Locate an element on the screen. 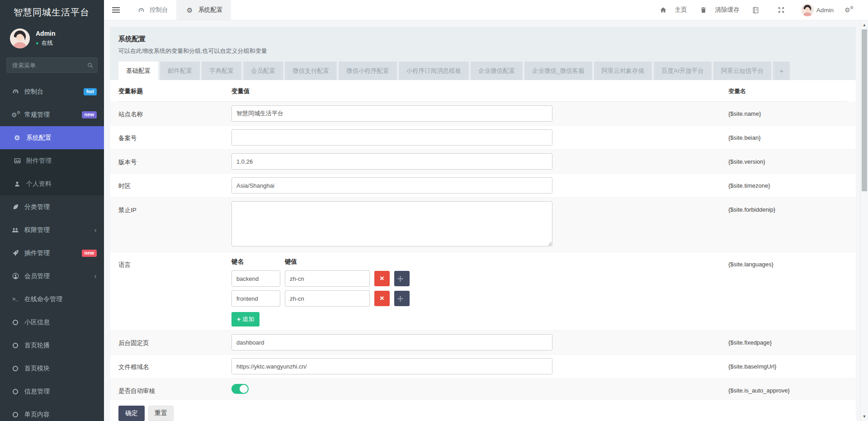 This screenshot has width=868, height=421. config-tab: 百度AI开放平台 is located at coordinates (683, 71).